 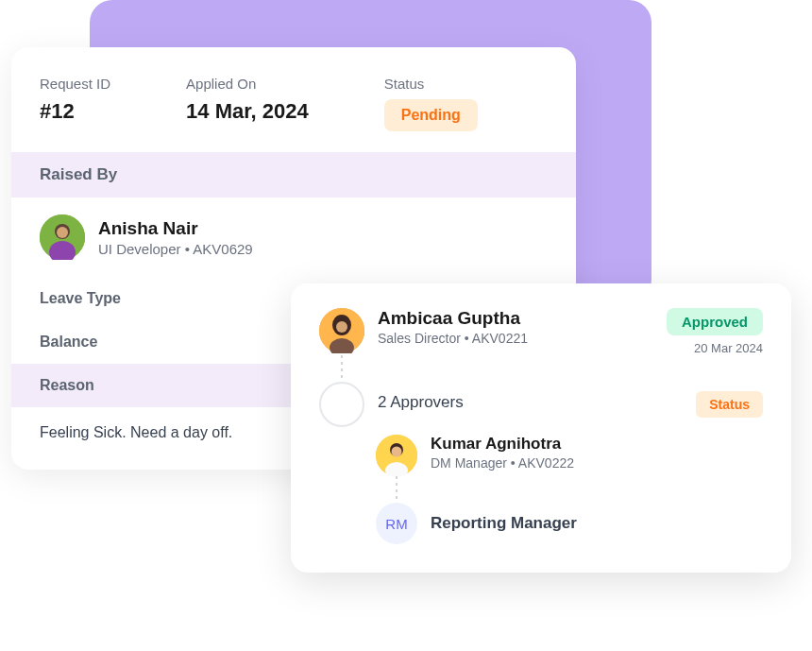 I want to click on avatar-initials: RM, so click(x=397, y=523).